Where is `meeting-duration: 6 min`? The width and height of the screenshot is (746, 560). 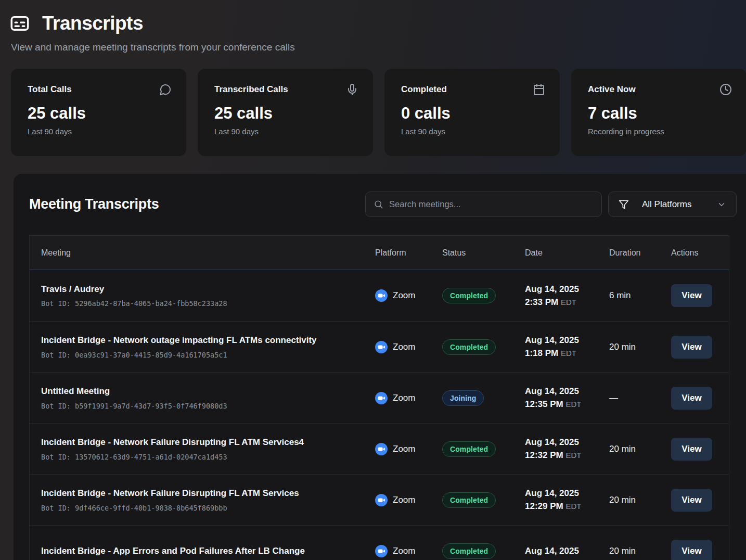 meeting-duration: 6 min is located at coordinates (640, 296).